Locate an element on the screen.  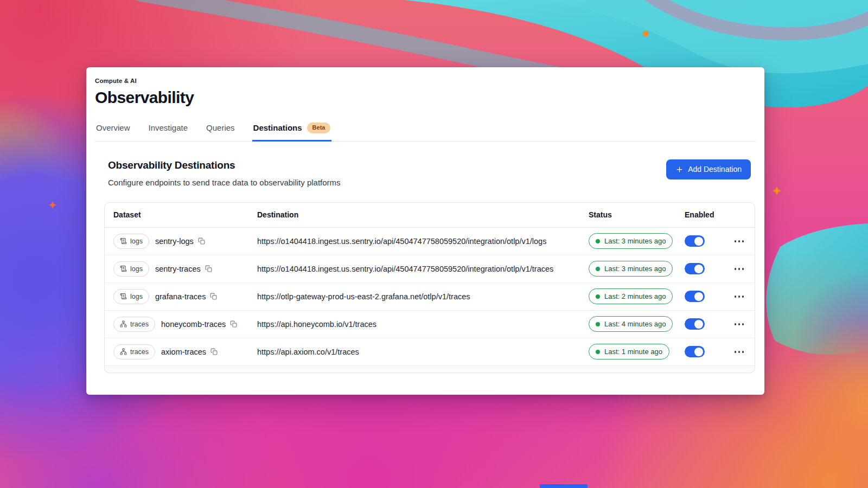
destination-cell: https://otlp-gateway-prod-us-east-2.graf… is located at coordinates (414, 297).